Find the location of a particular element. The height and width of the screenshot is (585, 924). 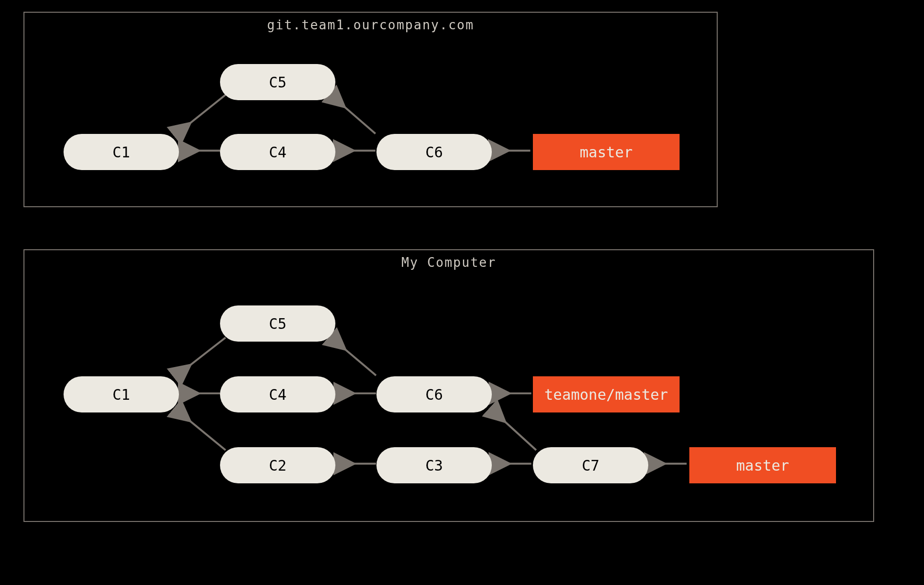

local-commit-c5: C5 is located at coordinates (278, 324).